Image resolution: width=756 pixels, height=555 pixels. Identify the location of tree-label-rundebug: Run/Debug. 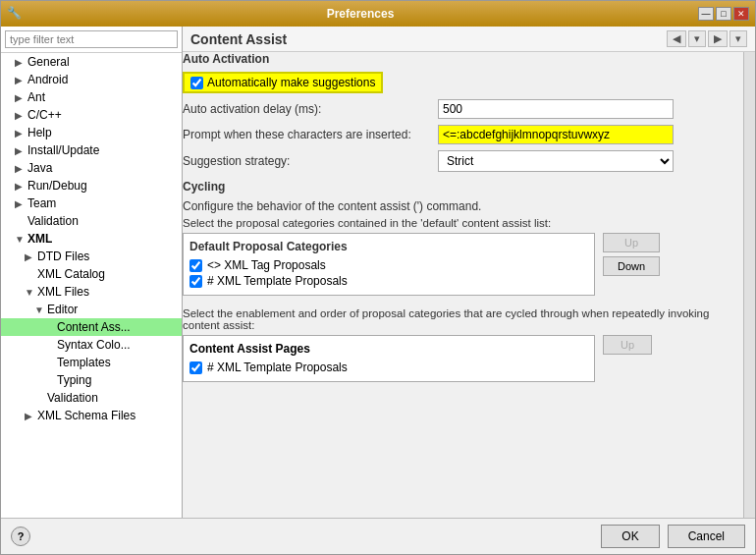
(57, 186).